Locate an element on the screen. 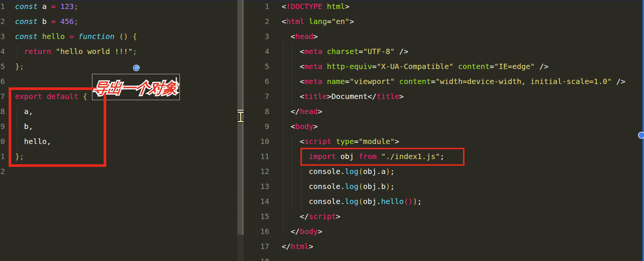 This screenshot has height=261, width=644. code-token: log is located at coordinates (352, 186).